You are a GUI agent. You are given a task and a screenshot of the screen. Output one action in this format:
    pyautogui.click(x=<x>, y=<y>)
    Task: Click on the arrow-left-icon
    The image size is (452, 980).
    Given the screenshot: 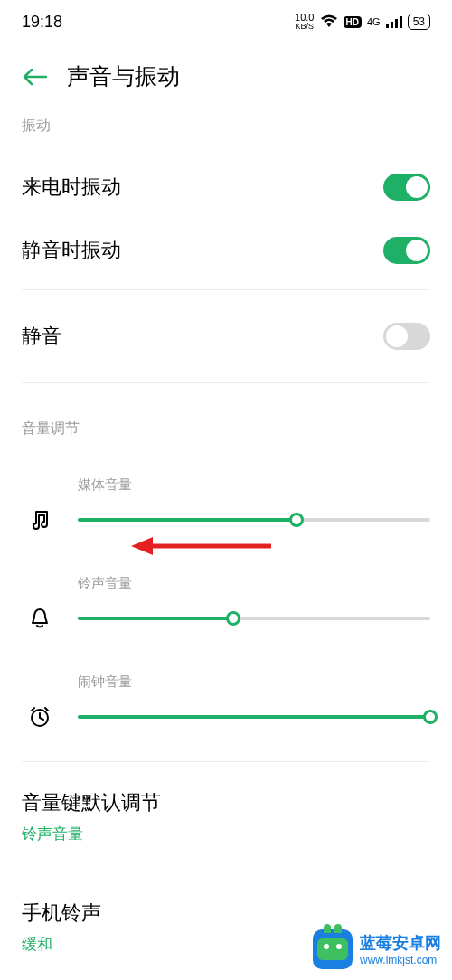 What is the action you would take?
    pyautogui.click(x=34, y=77)
    